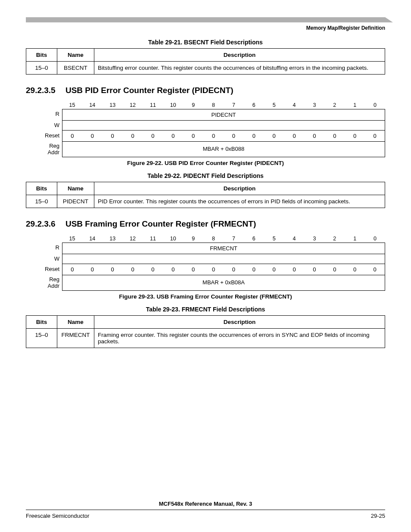 This screenshot has width=411, height=532. What do you see at coordinates (211, 270) in the screenshot?
I see `register-reset-row: Reset 0 0 0 0 0 0 0 0 0 0 0 0 0 0 0 0` at bounding box center [211, 270].